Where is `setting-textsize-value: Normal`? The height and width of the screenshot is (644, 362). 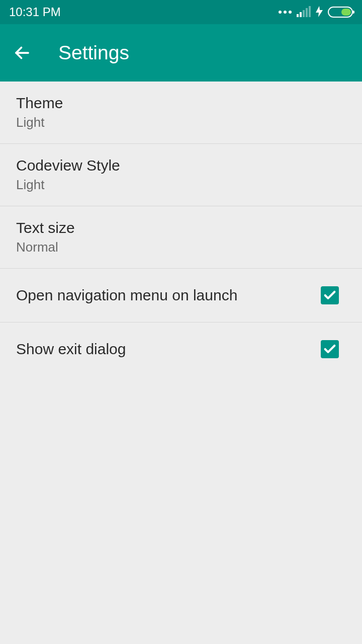
setting-textsize-value: Normal is located at coordinates (45, 248).